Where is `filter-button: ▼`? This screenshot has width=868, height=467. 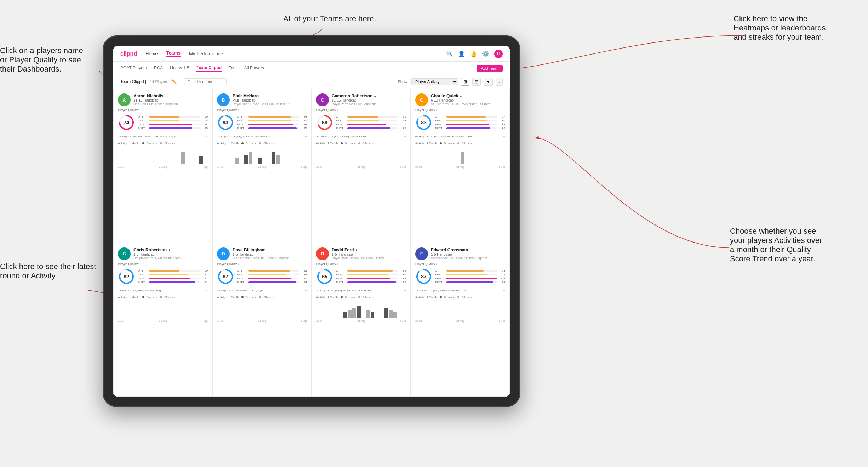 filter-button: ▼ is located at coordinates (488, 82).